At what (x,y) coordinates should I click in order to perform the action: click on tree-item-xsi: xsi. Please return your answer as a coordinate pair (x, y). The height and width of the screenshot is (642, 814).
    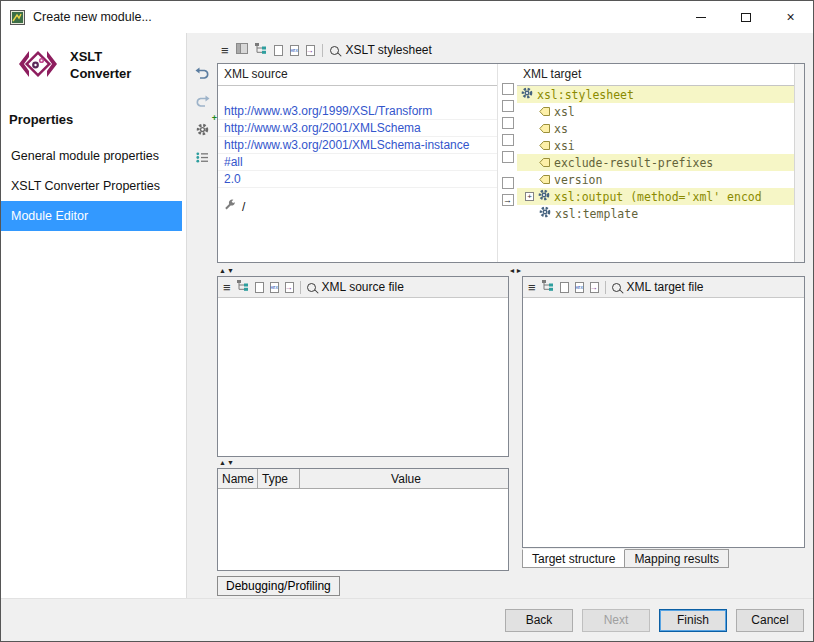
    Looking at the image, I should click on (656, 146).